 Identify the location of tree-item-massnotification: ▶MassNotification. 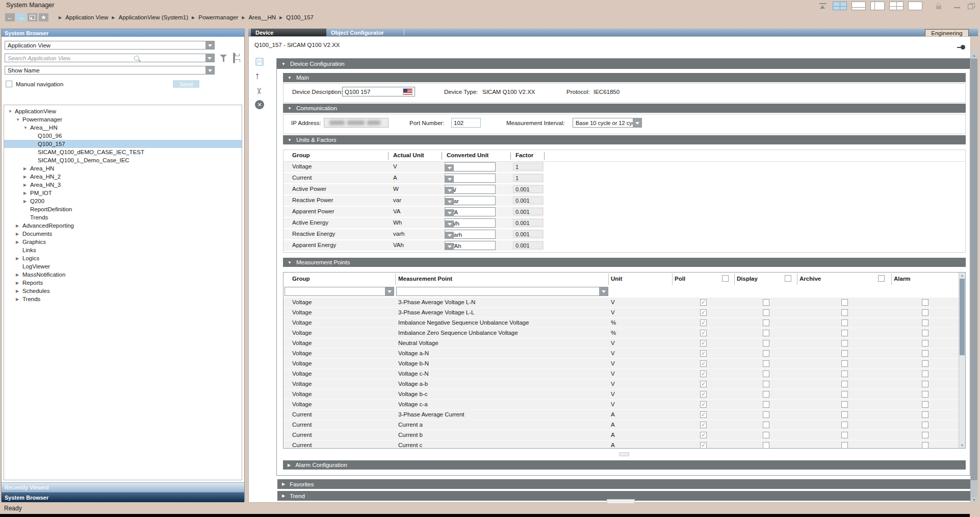
(123, 275).